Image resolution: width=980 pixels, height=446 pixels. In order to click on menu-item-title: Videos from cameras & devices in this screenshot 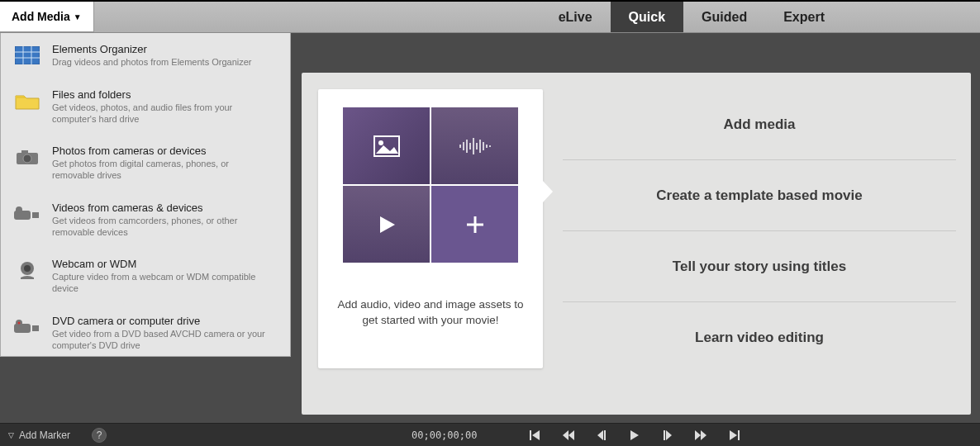, I will do `click(159, 208)`.